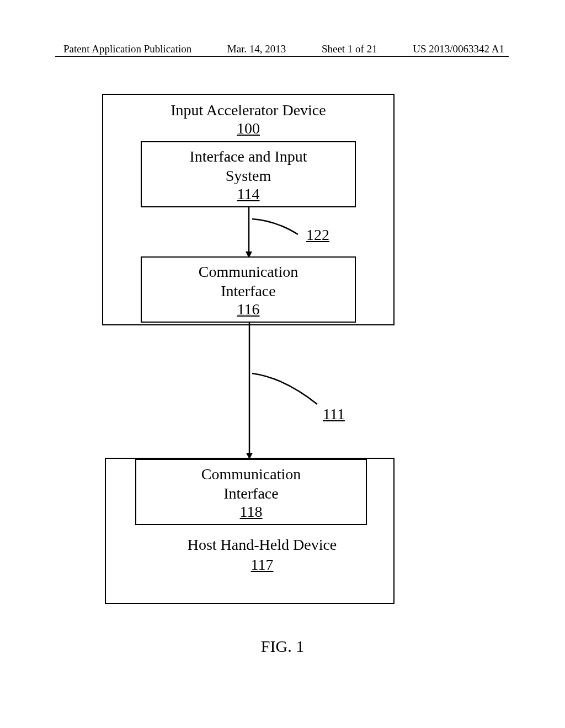  What do you see at coordinates (248, 175) in the screenshot?
I see `box-title: System` at bounding box center [248, 175].